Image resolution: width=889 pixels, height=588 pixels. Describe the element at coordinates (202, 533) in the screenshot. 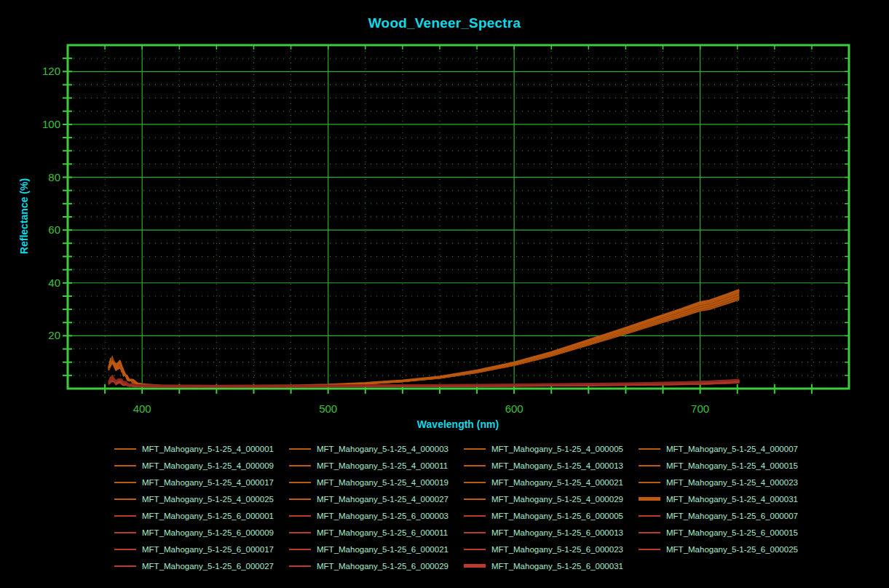

I see `legend-item: MFT_Mahogany_5-1-25_6_000009` at that location.